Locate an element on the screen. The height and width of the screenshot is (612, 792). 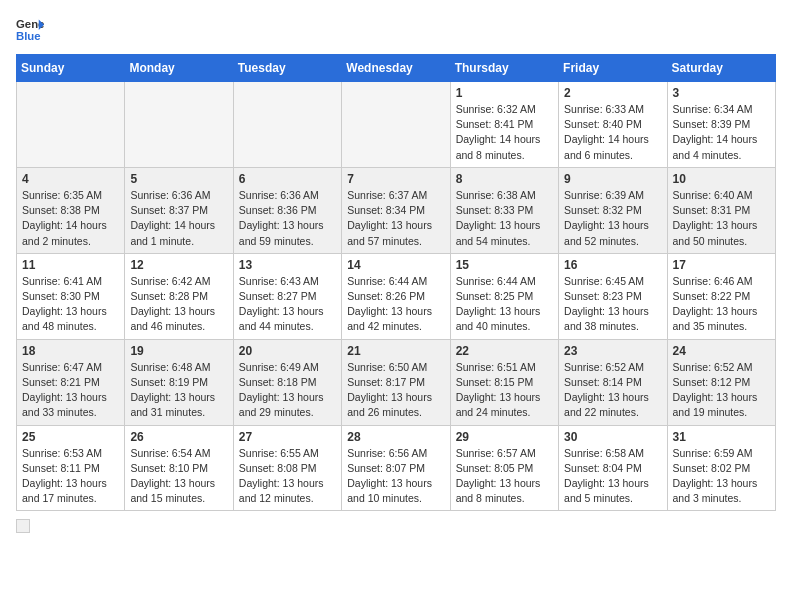
day-number: 30 is located at coordinates (612, 437).